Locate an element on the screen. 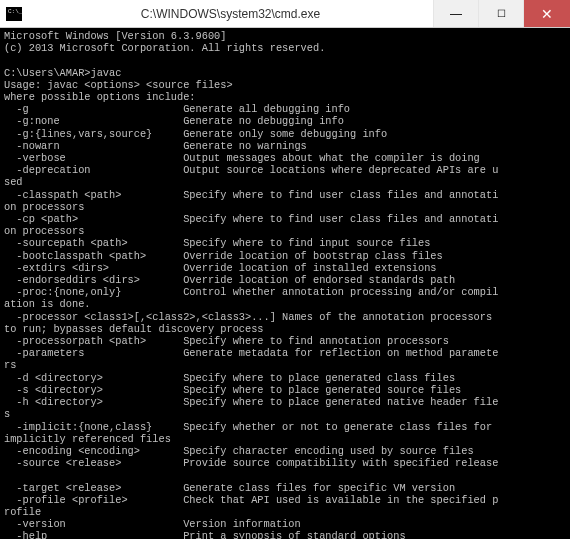  minimize-button: — is located at coordinates (456, 14).